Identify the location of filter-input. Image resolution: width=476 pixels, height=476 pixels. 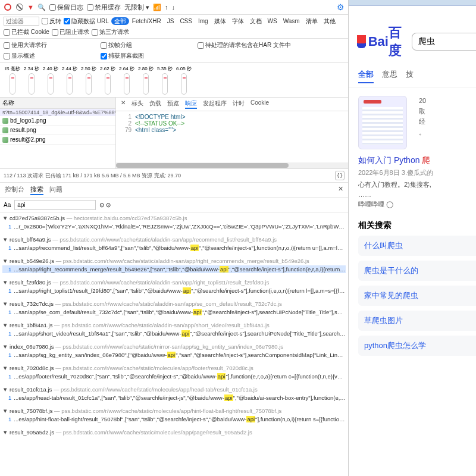
(21, 21).